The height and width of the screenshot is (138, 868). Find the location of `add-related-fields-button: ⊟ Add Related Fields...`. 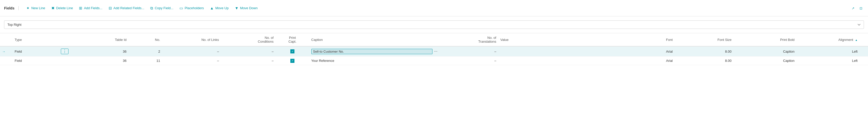

add-related-fields-button: ⊟ Add Related Fields... is located at coordinates (127, 8).